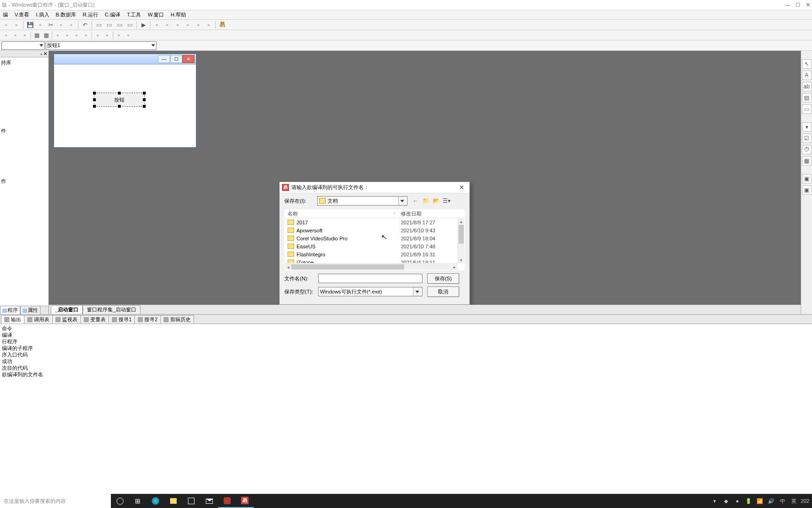 The width and height of the screenshot is (812, 508). I want to click on output-text: 命令 编译 行程序 编译的子程序 序入口代码 成功 次目的代码 欲编译到的文件名, so click(406, 359).